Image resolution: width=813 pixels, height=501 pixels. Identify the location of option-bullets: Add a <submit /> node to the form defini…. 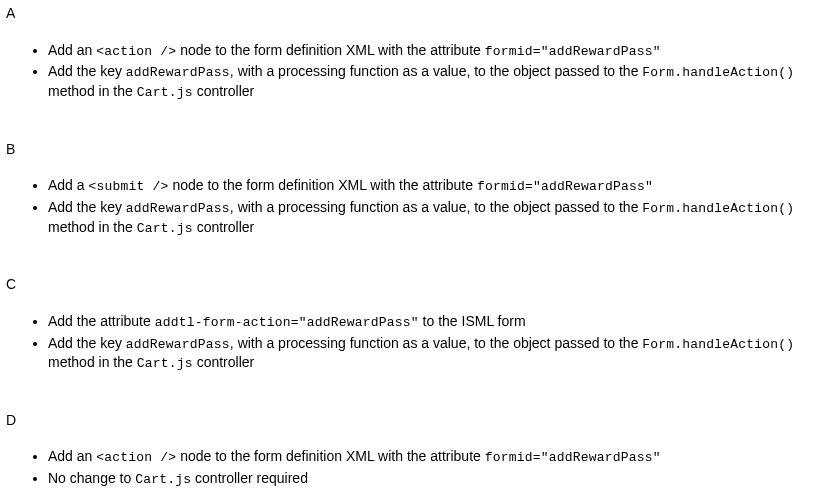
(406, 206).